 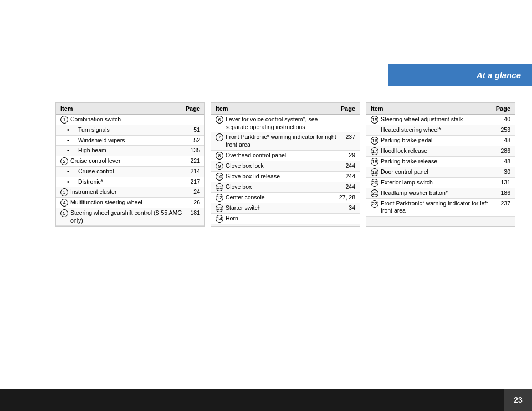 What do you see at coordinates (64, 203) in the screenshot?
I see `row-number: 4` at bounding box center [64, 203].